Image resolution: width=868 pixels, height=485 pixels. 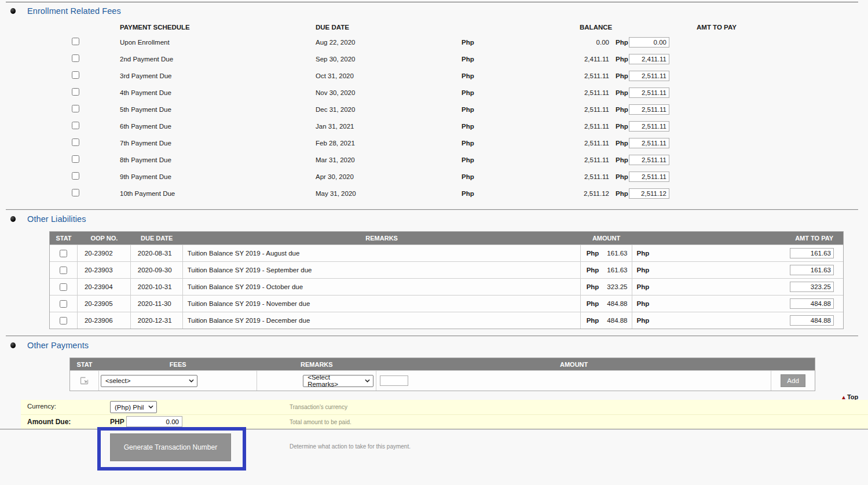 I want to click on currency-help-text: Transaction's currency, so click(x=318, y=407).